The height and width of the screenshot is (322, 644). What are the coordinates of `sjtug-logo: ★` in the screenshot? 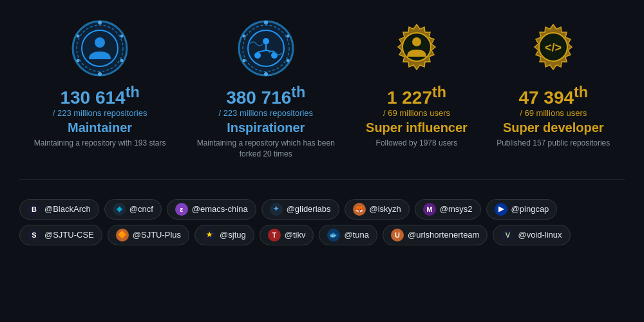 It's located at (209, 235).